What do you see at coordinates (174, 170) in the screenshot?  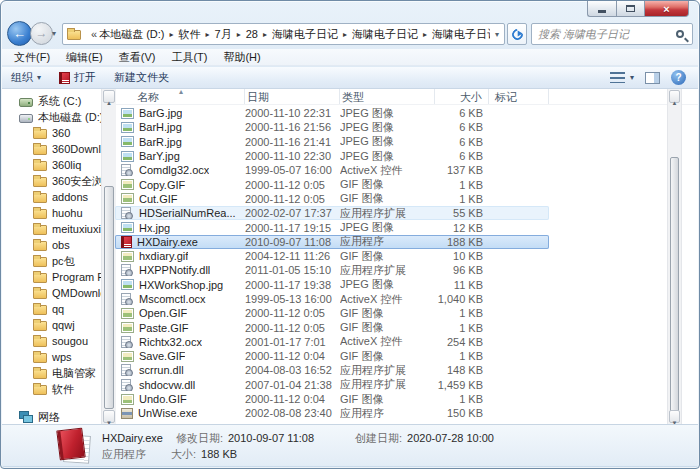 I see `file-name: Comdlg32.ocx` at bounding box center [174, 170].